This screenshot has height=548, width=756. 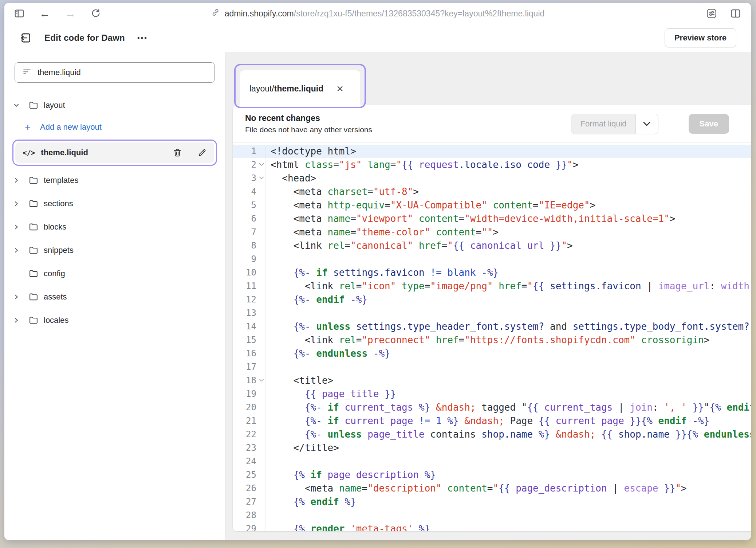 What do you see at coordinates (249, 152) in the screenshot?
I see `line-number: 1` at bounding box center [249, 152].